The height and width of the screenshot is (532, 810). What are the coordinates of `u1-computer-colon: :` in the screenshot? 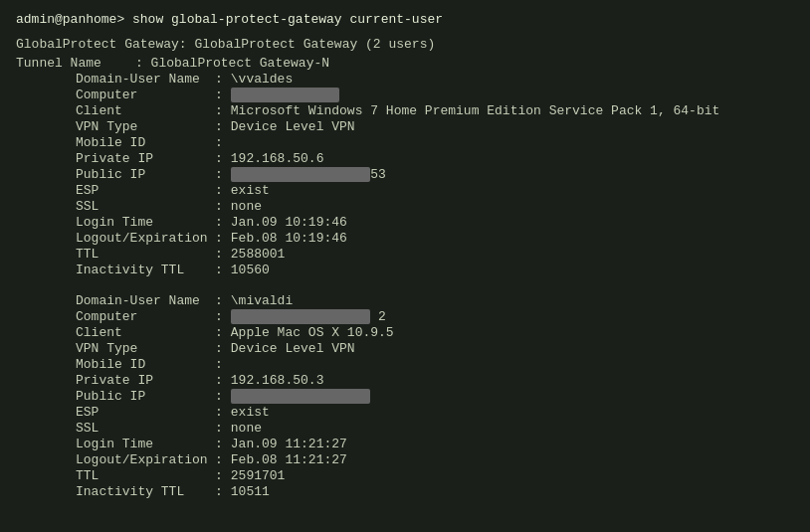 It's located at (219, 95).